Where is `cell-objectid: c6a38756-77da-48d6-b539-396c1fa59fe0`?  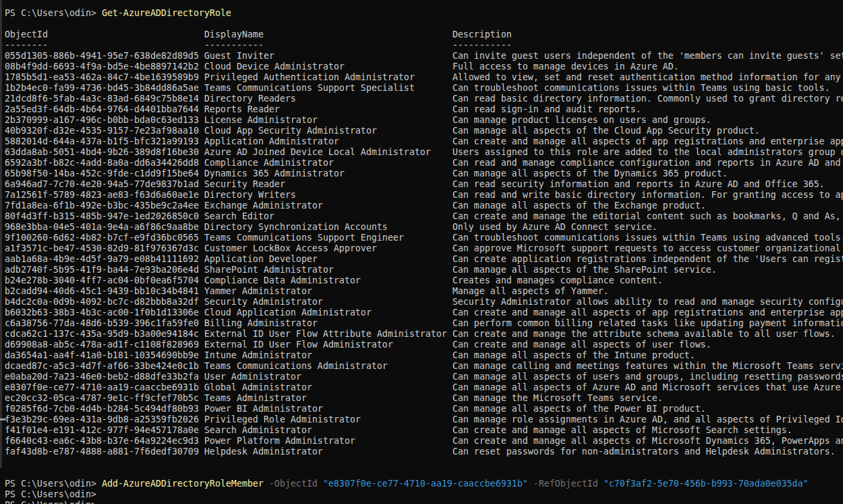
cell-objectid: c6a38756-77da-48d6-b539-396c1fa59fe0 is located at coordinates (104, 324).